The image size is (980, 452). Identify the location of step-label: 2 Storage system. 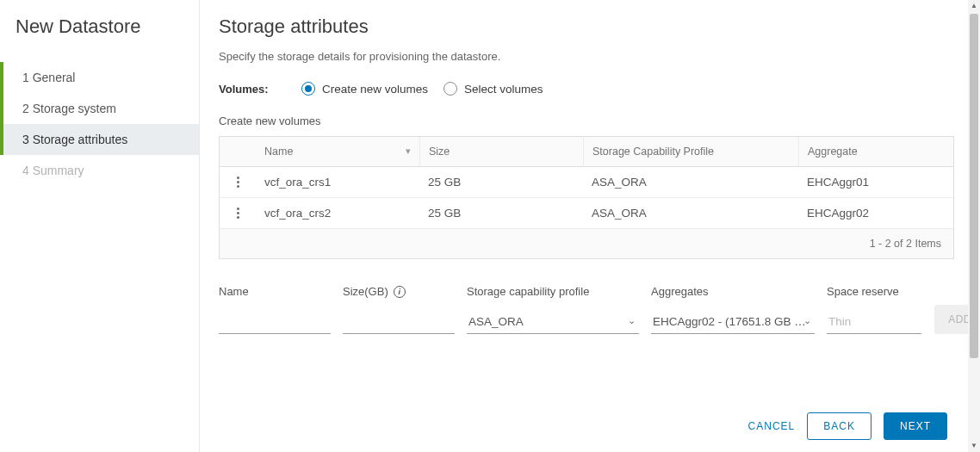
(69, 108).